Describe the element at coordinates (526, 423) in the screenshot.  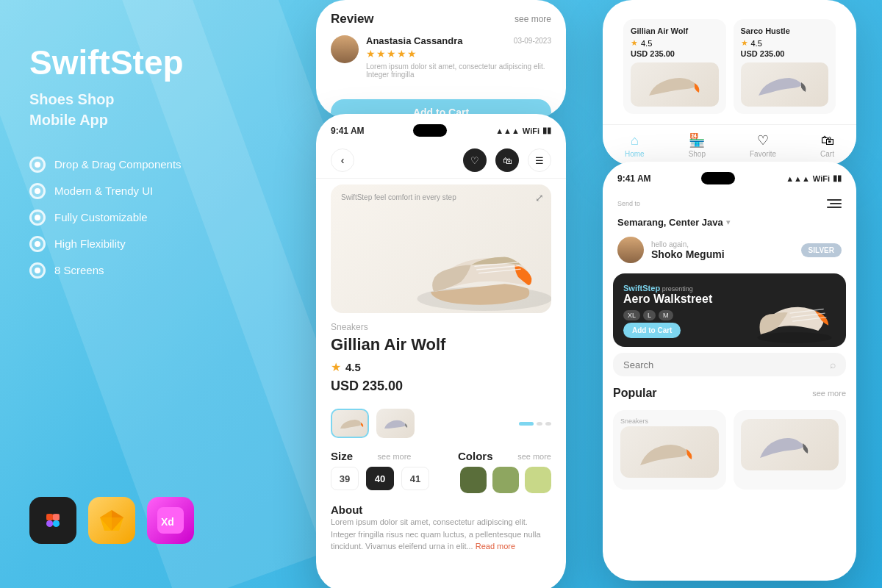
I see `dot-active` at that location.